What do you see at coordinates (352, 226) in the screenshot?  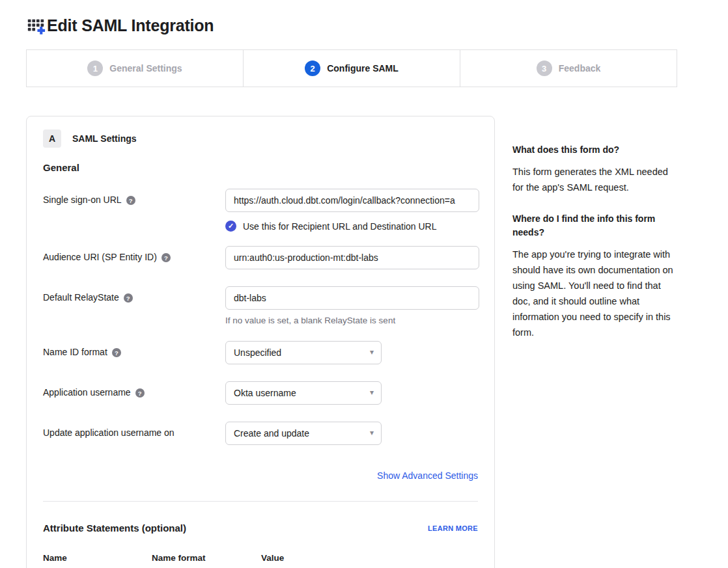 I see `recipient-destination-checkbox-row: ✓ Use this for Recipient URL and Destina…` at bounding box center [352, 226].